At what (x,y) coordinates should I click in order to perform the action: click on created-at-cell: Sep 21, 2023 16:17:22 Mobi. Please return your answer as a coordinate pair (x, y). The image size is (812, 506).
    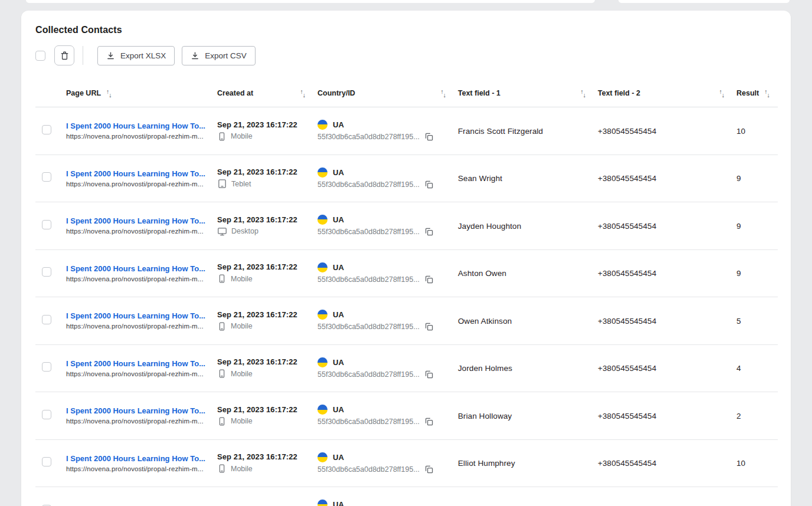
    Looking at the image, I should click on (267, 368).